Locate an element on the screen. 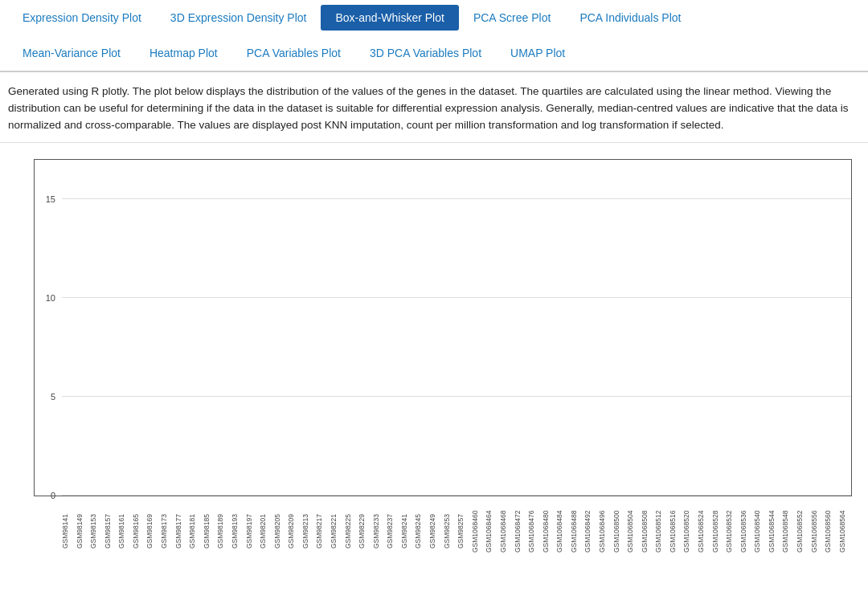 This screenshot has height=616, width=868. x-label: GSM1068504 is located at coordinates (633, 532).